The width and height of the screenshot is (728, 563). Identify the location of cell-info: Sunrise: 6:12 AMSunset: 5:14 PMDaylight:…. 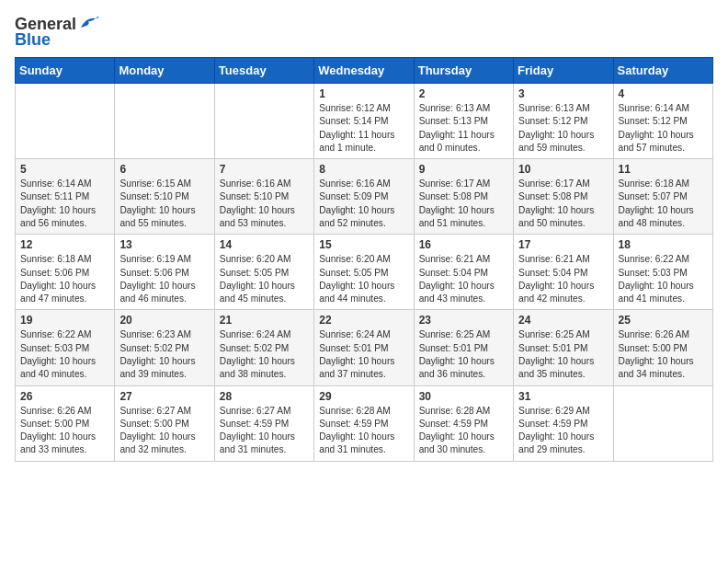
(364, 129).